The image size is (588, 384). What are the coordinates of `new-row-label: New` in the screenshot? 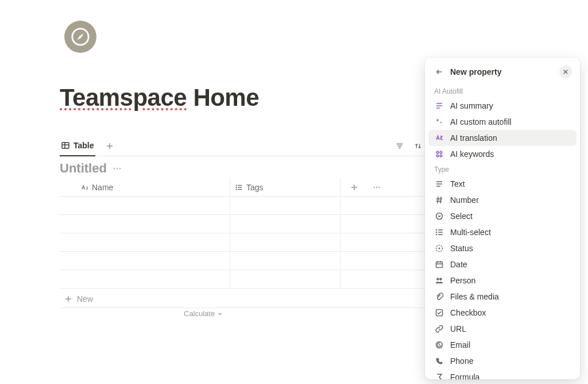 It's located at (85, 299).